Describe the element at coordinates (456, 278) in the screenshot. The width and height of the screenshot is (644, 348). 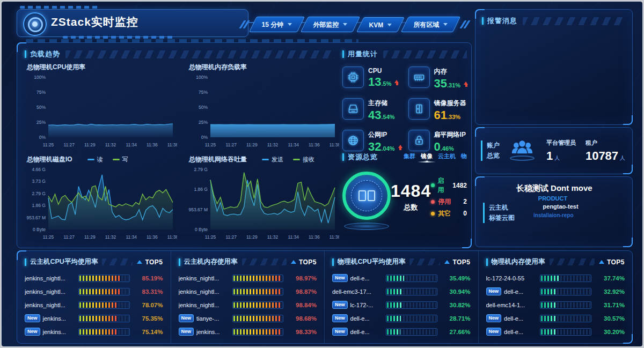
I see `usage-value: 35.49%` at that location.